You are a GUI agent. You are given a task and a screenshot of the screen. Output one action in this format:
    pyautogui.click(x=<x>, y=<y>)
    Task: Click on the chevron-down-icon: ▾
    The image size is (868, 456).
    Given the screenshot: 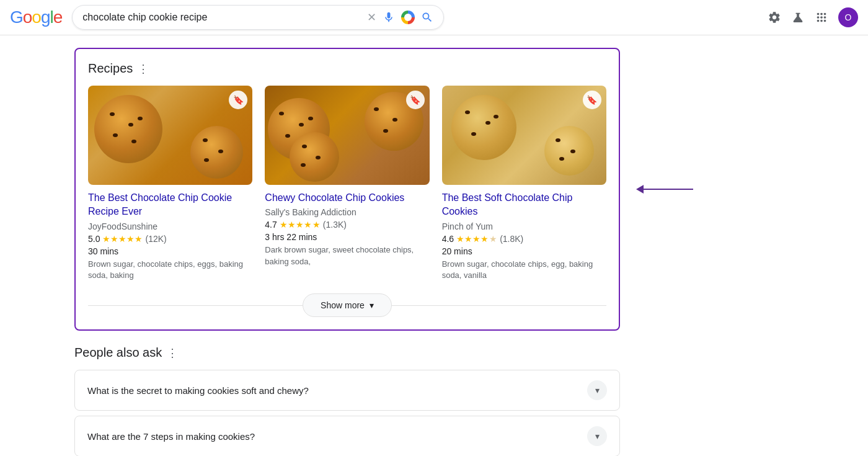 What is the action you would take?
    pyautogui.click(x=372, y=305)
    